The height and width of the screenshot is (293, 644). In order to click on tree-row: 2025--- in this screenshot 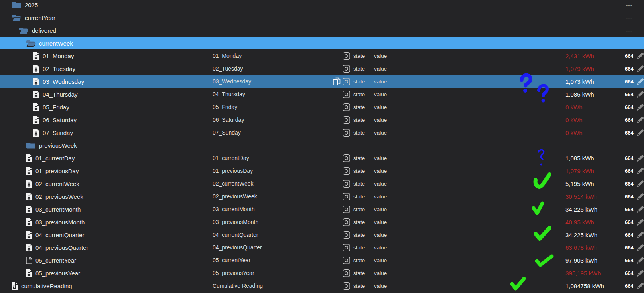, I will do `click(322, 6)`.